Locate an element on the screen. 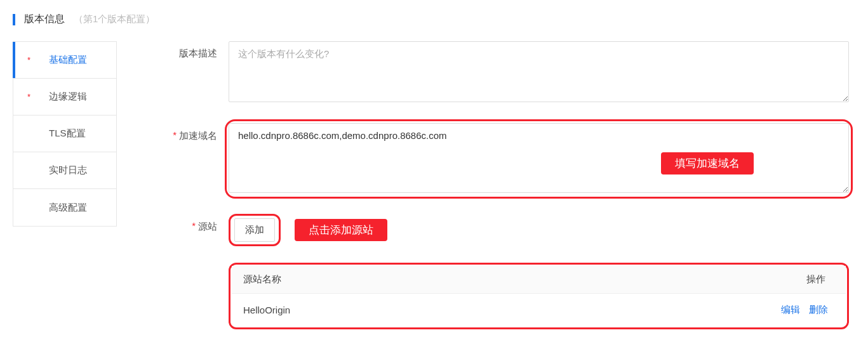  col-actions: 操作 is located at coordinates (795, 280).